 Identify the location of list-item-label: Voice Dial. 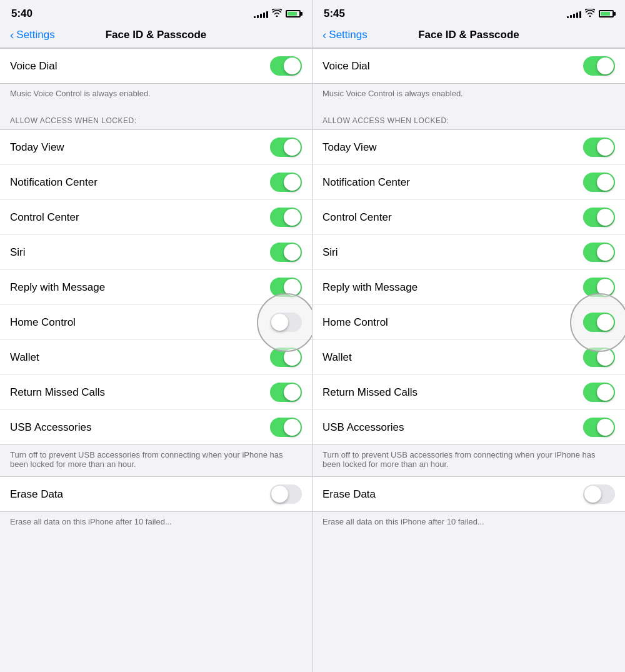
(346, 66).